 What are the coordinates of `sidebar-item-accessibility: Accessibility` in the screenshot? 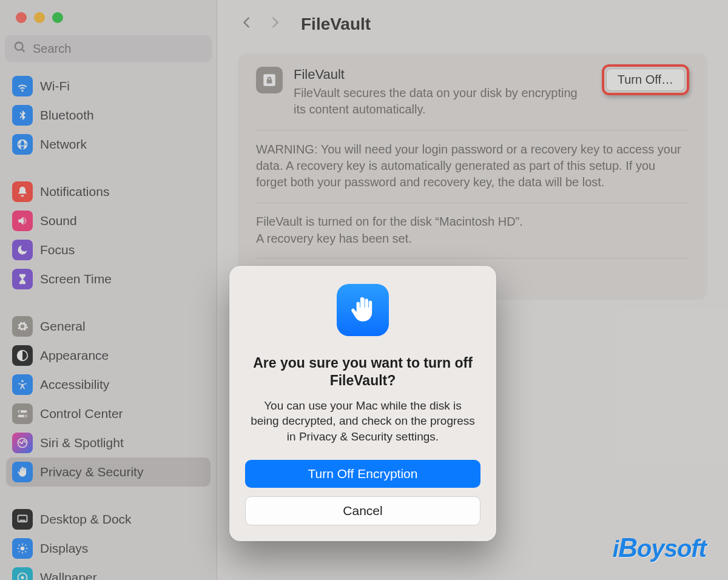 It's located at (108, 385).